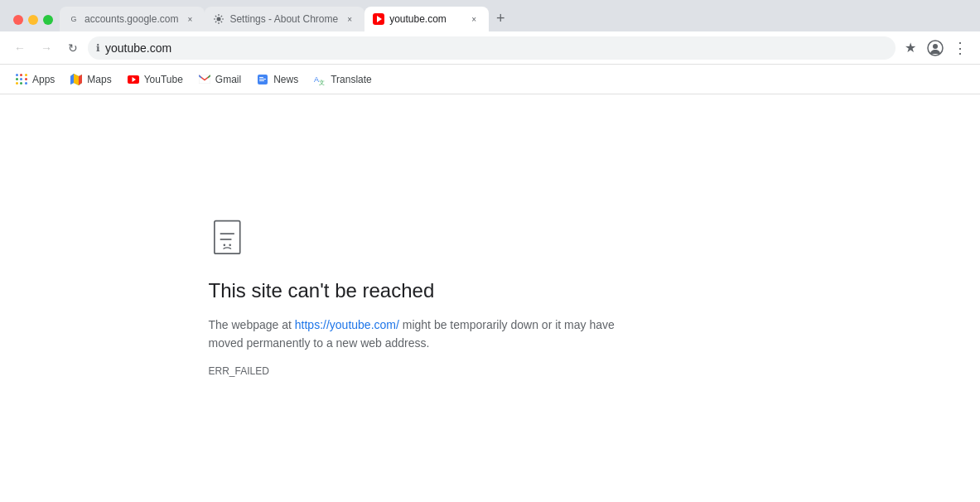  Describe the element at coordinates (20, 48) in the screenshot. I see `back-button: ←` at that location.